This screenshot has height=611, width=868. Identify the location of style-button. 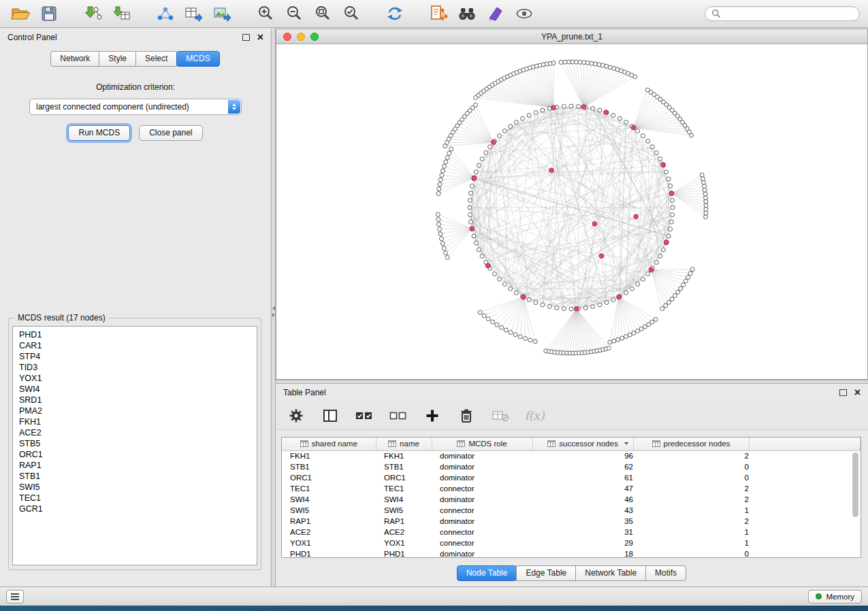
(496, 14).